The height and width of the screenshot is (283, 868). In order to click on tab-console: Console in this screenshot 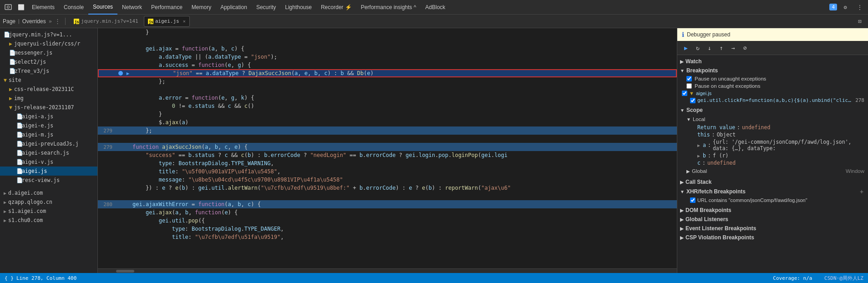, I will do `click(74, 7)`.